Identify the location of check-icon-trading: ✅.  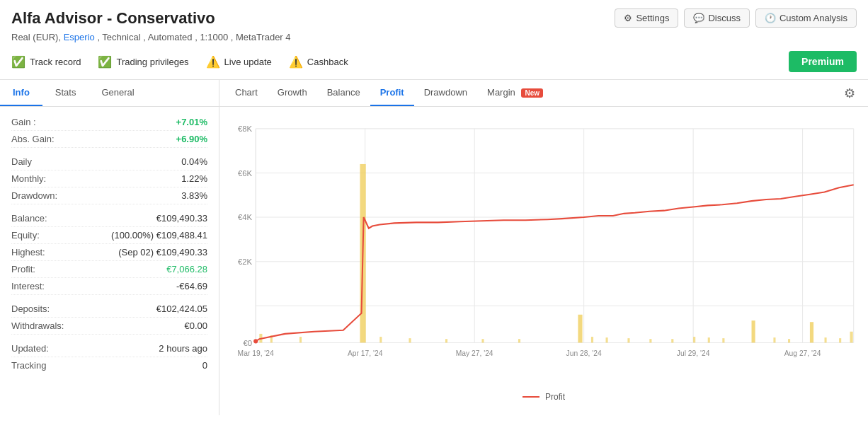
(105, 62).